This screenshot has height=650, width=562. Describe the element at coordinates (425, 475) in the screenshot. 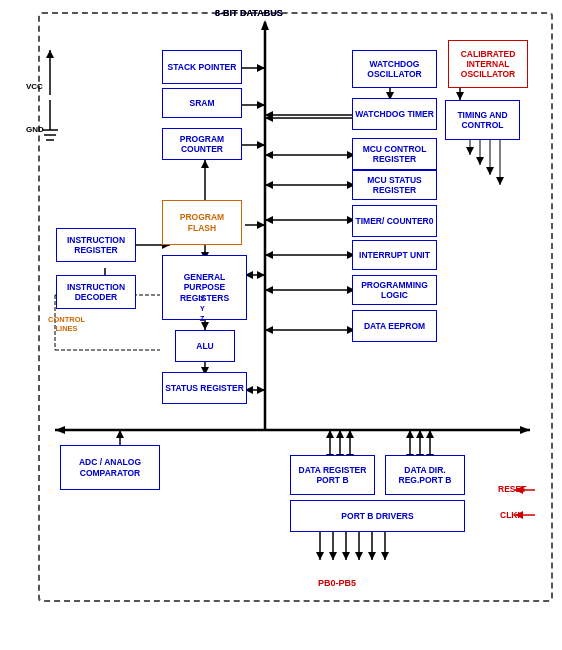

I see `data-dir-portb-block: DATA DIR. REG.PORT B` at that location.